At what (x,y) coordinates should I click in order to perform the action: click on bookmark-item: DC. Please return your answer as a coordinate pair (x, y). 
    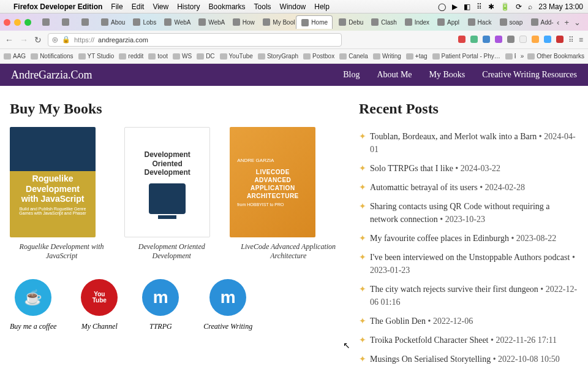
    Looking at the image, I should click on (206, 56).